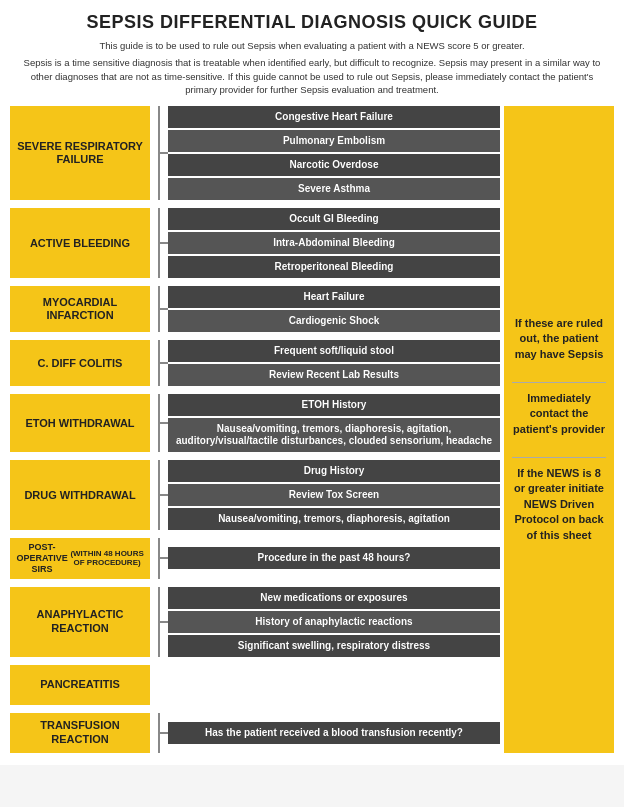  I want to click on condition-item: Procedure in the past 48 hours?, so click(334, 558).